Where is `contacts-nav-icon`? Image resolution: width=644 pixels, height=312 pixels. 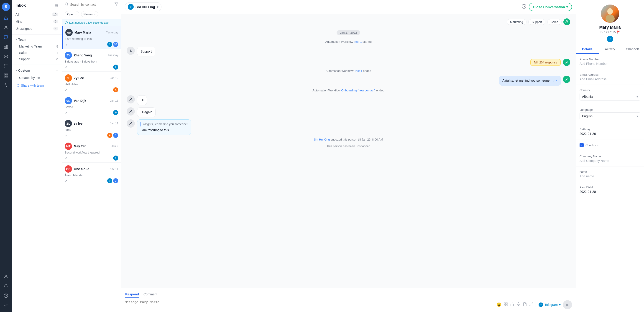
contacts-nav-icon is located at coordinates (6, 28).